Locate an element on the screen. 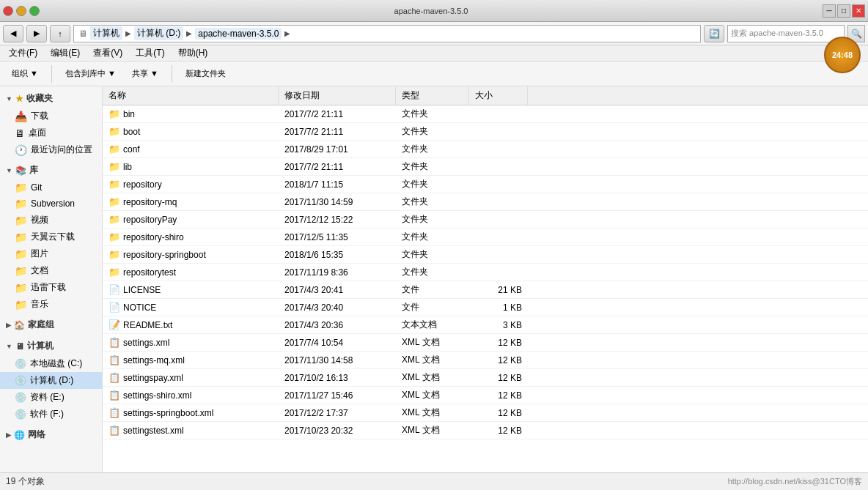 This screenshot has height=490, width=868. search-box: 搜索 apache-maven-3.5.0 is located at coordinates (786, 34).